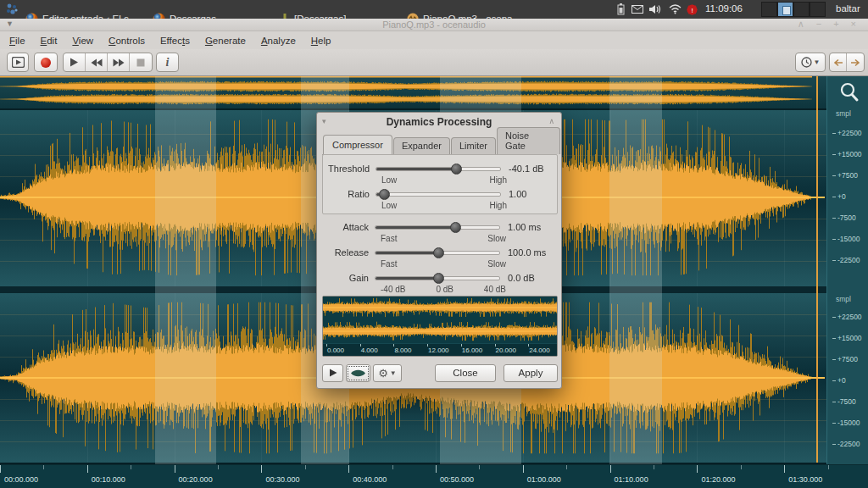 This screenshot has width=868, height=488. Describe the element at coordinates (438, 169) in the screenshot. I see `threshold-slider` at that location.